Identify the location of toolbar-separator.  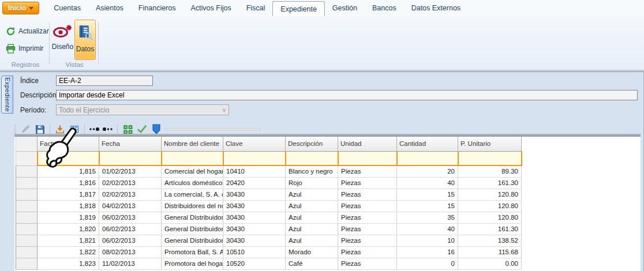
(84, 129).